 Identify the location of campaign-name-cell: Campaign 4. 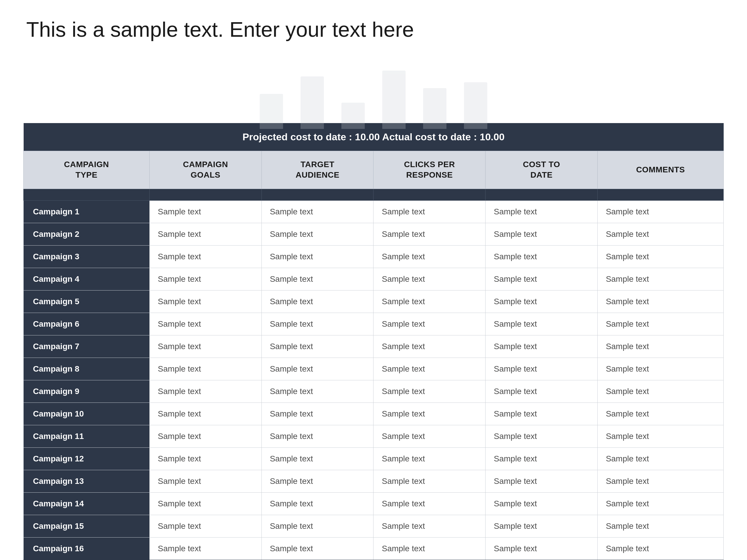
(86, 279).